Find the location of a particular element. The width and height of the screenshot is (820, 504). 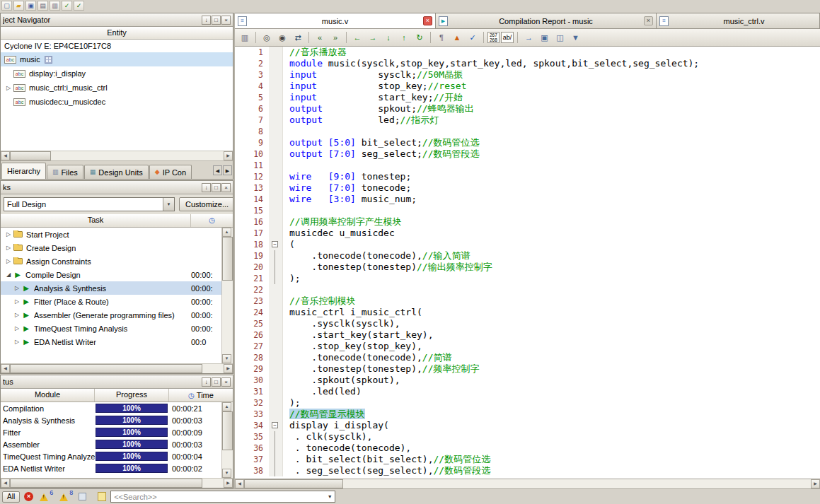

search-scope-icon is located at coordinates (102, 496).